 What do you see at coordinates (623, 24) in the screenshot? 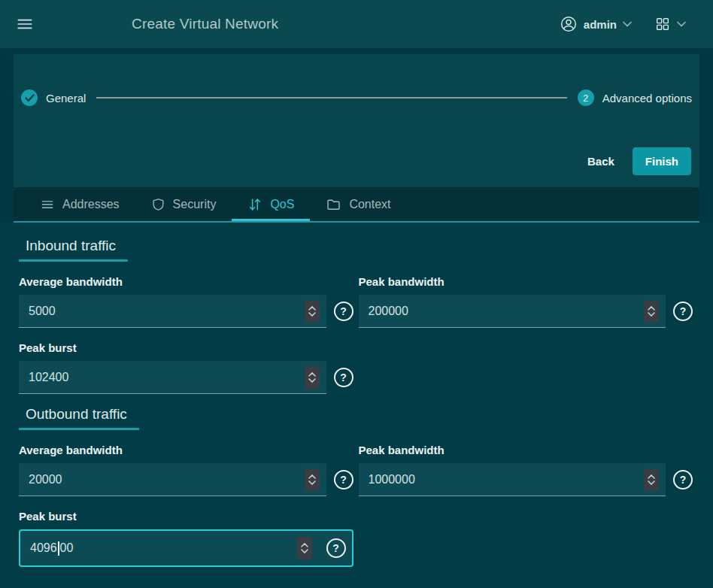
I see `header-right: admin` at bounding box center [623, 24].